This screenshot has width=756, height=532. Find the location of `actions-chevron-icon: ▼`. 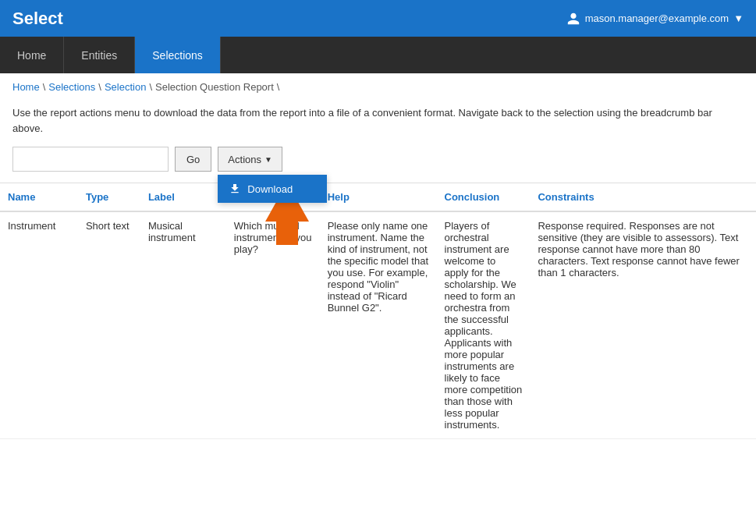

actions-chevron-icon: ▼ is located at coordinates (268, 159).